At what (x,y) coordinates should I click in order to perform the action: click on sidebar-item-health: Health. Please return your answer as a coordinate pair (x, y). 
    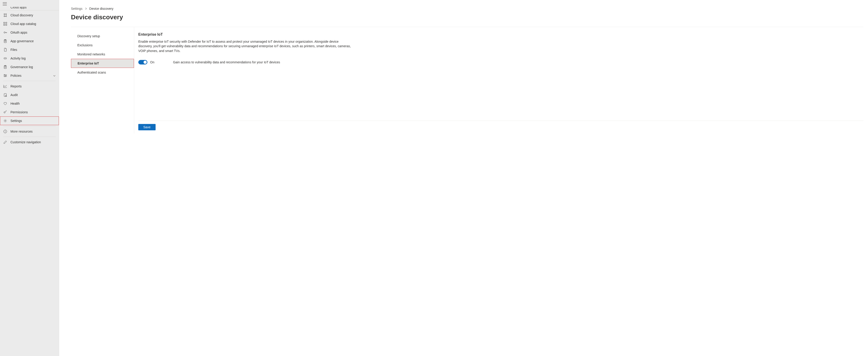
    Looking at the image, I should click on (30, 104).